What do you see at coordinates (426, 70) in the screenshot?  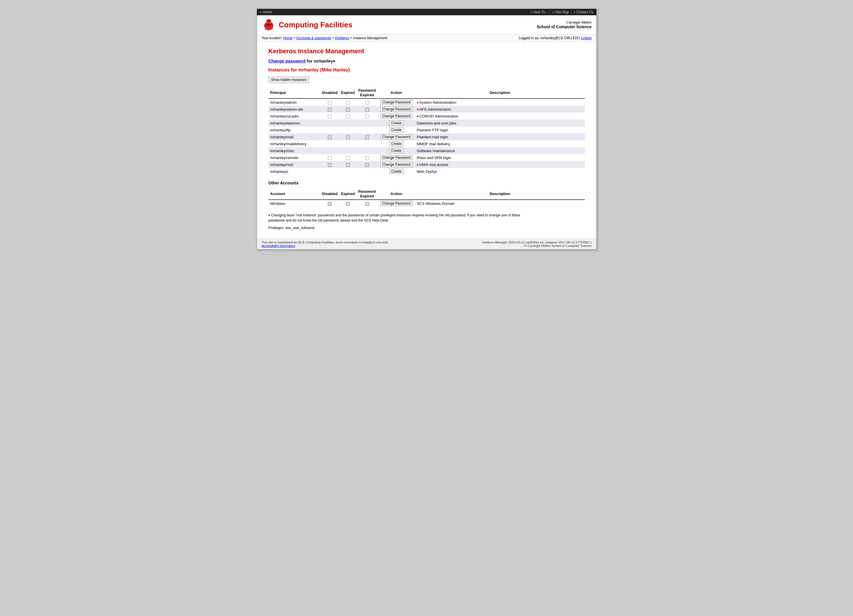 I see `instances-title: Instances for mrhanley (Mike Hanley)` at bounding box center [426, 70].